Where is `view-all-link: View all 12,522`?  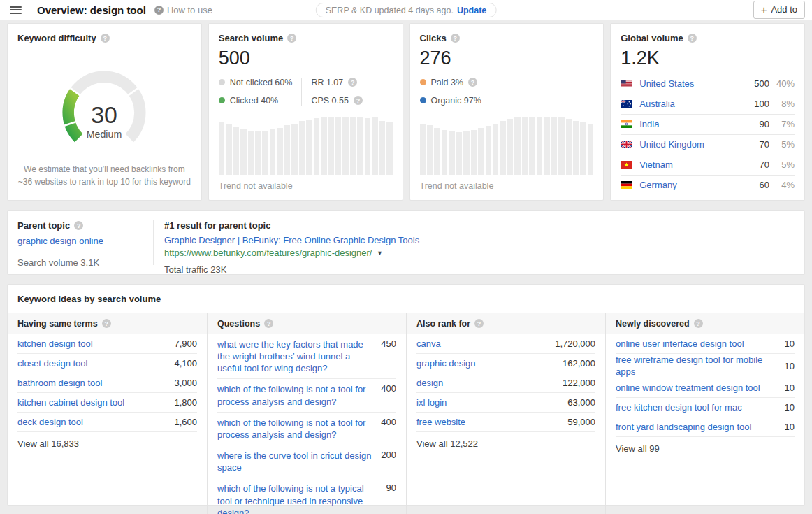
view-all-link: View all 12,522 is located at coordinates (447, 443).